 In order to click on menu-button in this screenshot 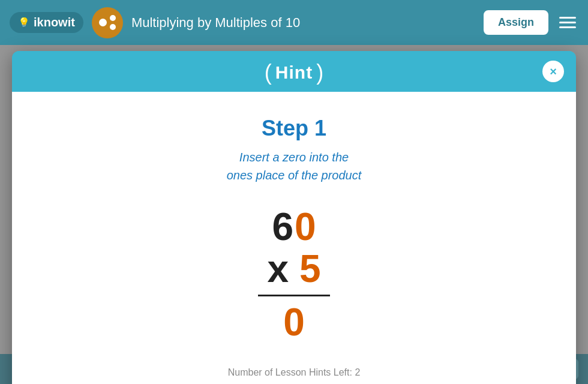, I will do `click(568, 23)`.